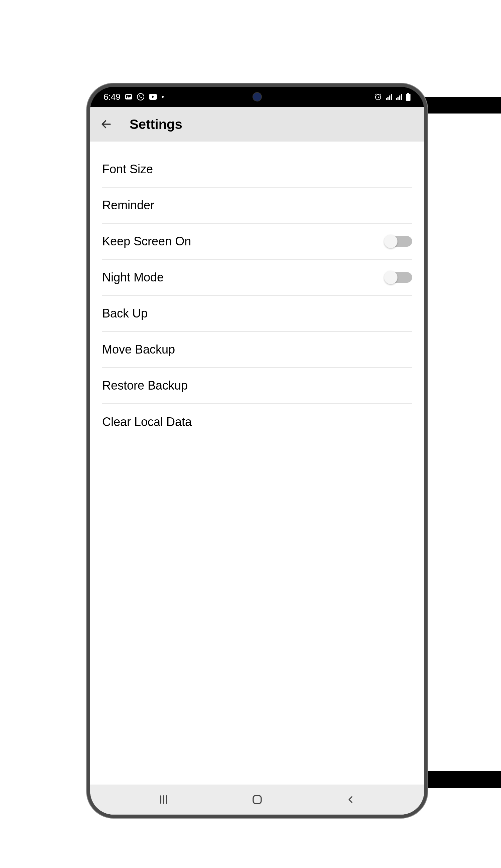 Image resolution: width=501 pixels, height=868 pixels. I want to click on setting-label: Back Up, so click(125, 314).